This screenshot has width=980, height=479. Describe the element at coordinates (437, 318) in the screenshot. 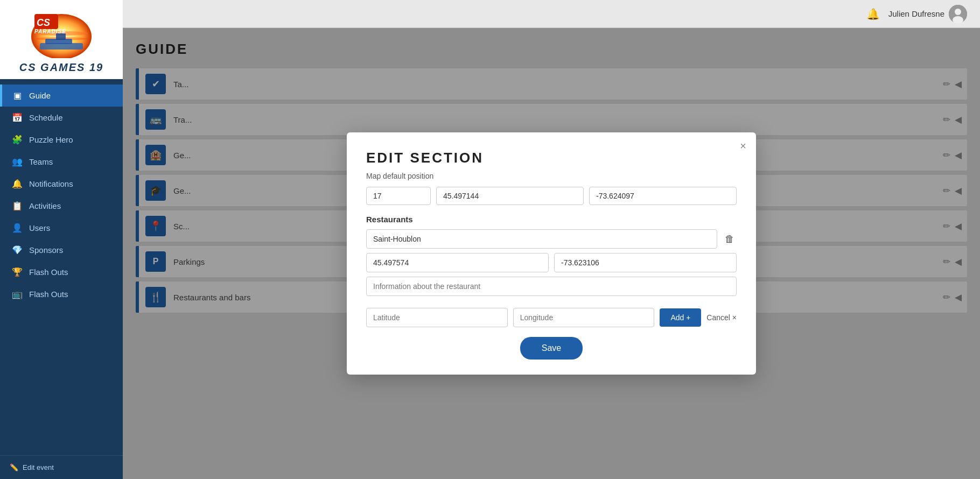

I see `new-lat-input` at that location.